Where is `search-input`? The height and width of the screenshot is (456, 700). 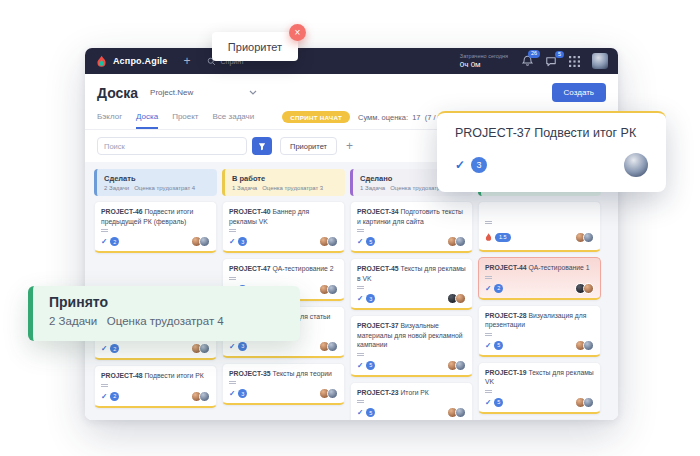 search-input is located at coordinates (172, 146).